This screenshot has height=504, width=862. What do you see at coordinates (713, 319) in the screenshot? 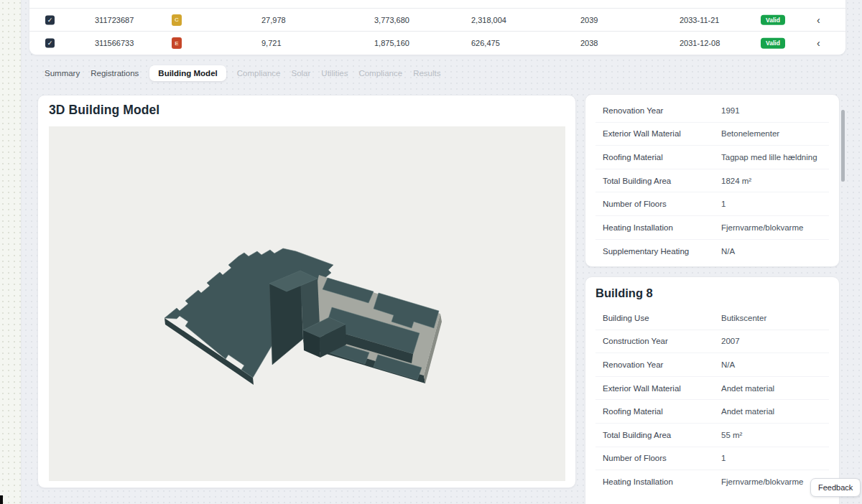
I see `detail-row: Building Use Butikscenter` at bounding box center [713, 319].